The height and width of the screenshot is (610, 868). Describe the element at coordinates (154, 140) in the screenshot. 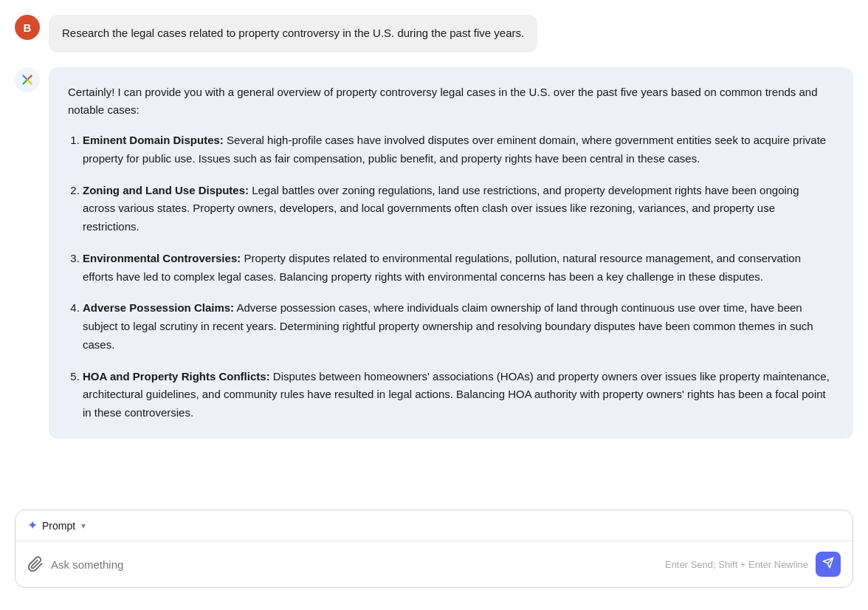

I see `list-item-title: Eminent Domain Disputes:` at that location.